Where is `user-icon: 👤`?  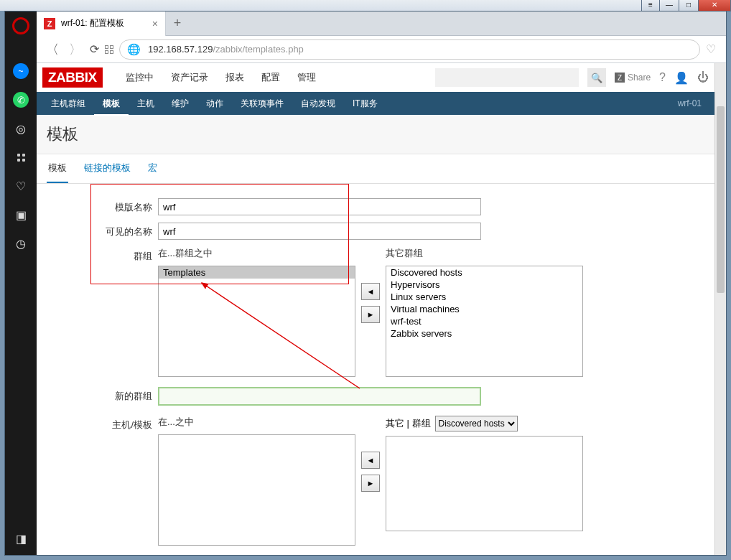
user-icon: 👤 is located at coordinates (681, 78).